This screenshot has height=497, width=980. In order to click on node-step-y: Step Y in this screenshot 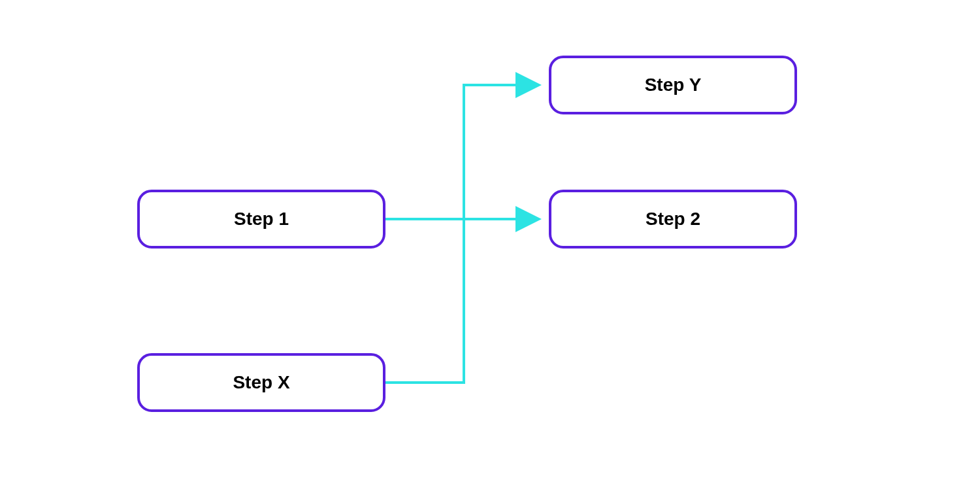, I will do `click(673, 85)`.